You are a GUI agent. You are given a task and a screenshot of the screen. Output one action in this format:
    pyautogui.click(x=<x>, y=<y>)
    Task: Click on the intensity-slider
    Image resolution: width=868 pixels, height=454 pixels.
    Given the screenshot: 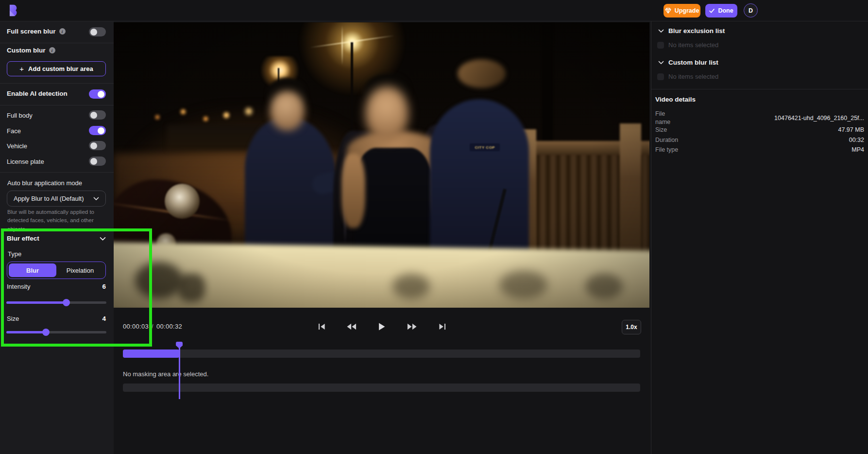 What is the action you would take?
    pyautogui.click(x=56, y=302)
    